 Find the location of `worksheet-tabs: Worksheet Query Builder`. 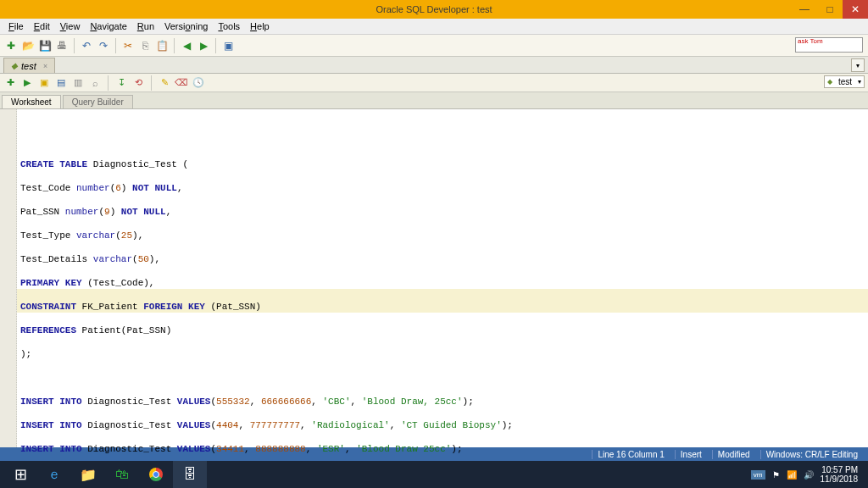

worksheet-tabs: Worksheet Query Builder is located at coordinates (434, 101).